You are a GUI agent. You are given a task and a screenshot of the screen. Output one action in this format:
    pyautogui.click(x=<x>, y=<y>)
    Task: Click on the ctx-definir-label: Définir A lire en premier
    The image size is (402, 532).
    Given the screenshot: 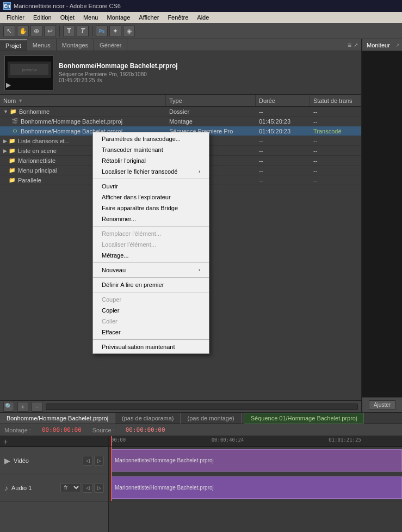 What is the action you would take?
    pyautogui.click(x=133, y=285)
    